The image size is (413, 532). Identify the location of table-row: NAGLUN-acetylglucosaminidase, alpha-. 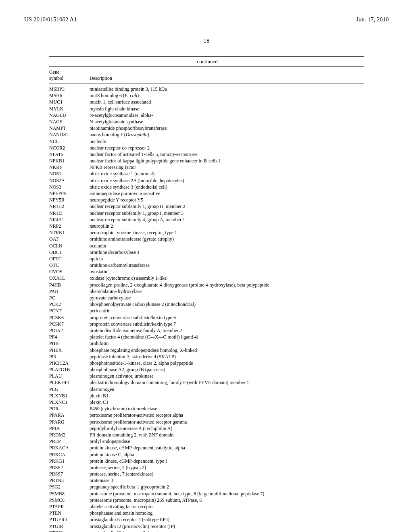
(206, 115).